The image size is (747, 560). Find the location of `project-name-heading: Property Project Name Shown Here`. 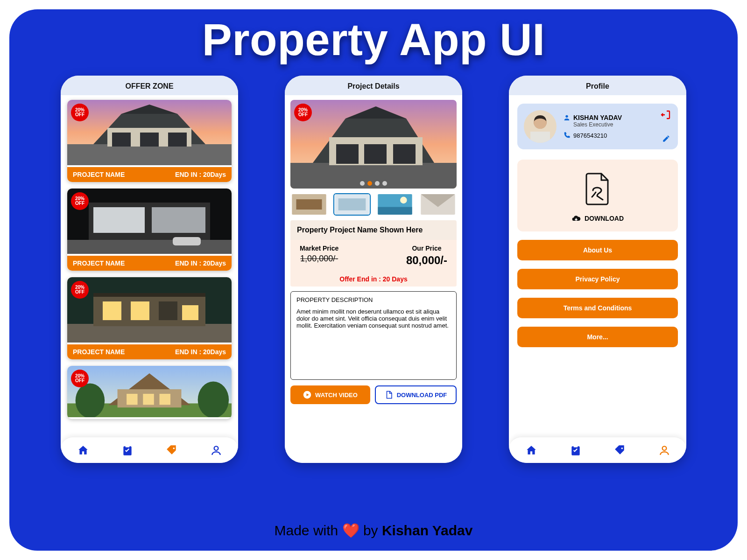

project-name-heading: Property Project Name Shown Here is located at coordinates (374, 230).